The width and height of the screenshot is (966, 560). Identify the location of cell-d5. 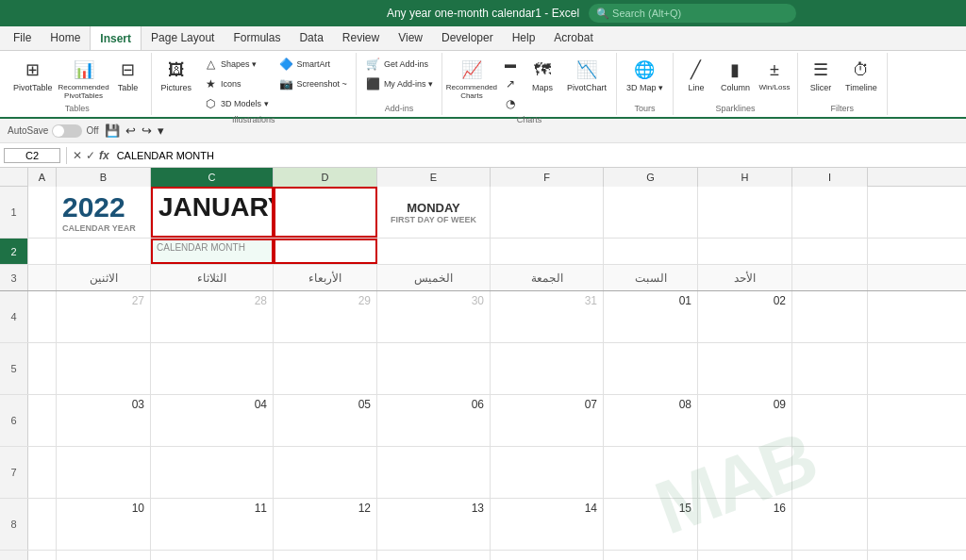
(325, 369).